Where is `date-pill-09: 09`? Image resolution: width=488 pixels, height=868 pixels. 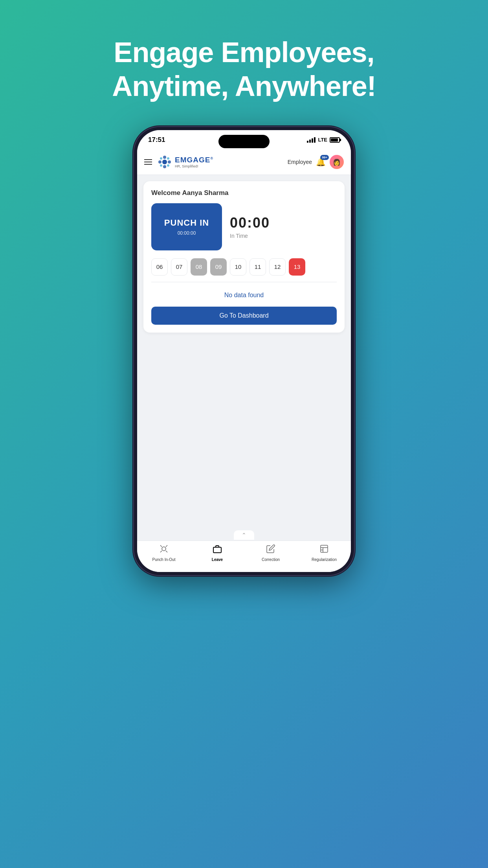
date-pill-09: 09 is located at coordinates (218, 267).